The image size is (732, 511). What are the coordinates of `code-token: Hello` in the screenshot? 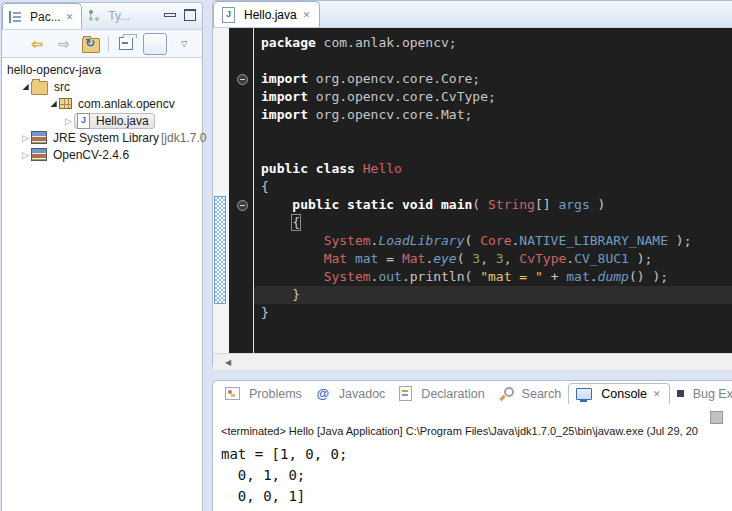 It's located at (382, 168).